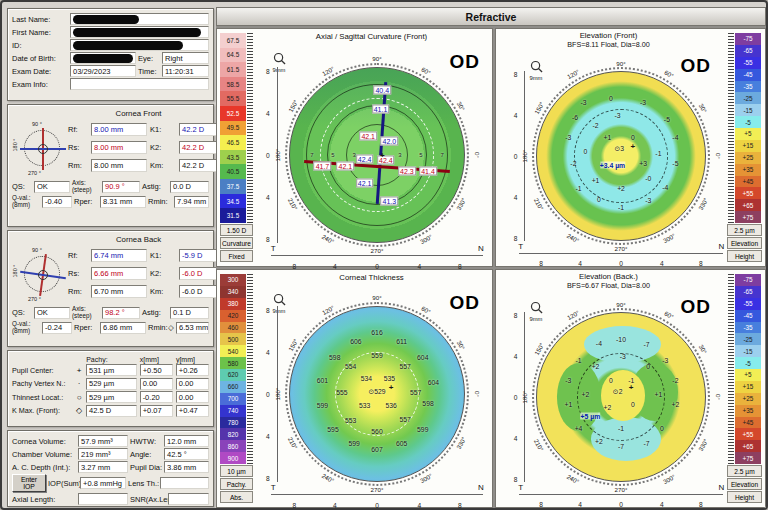 Image resolution: width=768 pixels, height=510 pixels. What do you see at coordinates (192, 328) in the screenshot?
I see `rmin-value: 6.53 mm` at bounding box center [192, 328].